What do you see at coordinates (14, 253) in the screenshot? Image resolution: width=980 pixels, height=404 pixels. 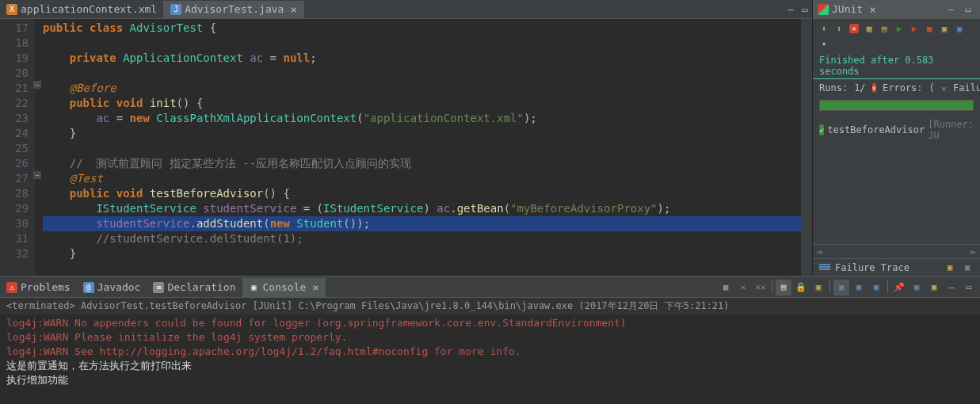 I see `line-number: 32` at bounding box center [14, 253].